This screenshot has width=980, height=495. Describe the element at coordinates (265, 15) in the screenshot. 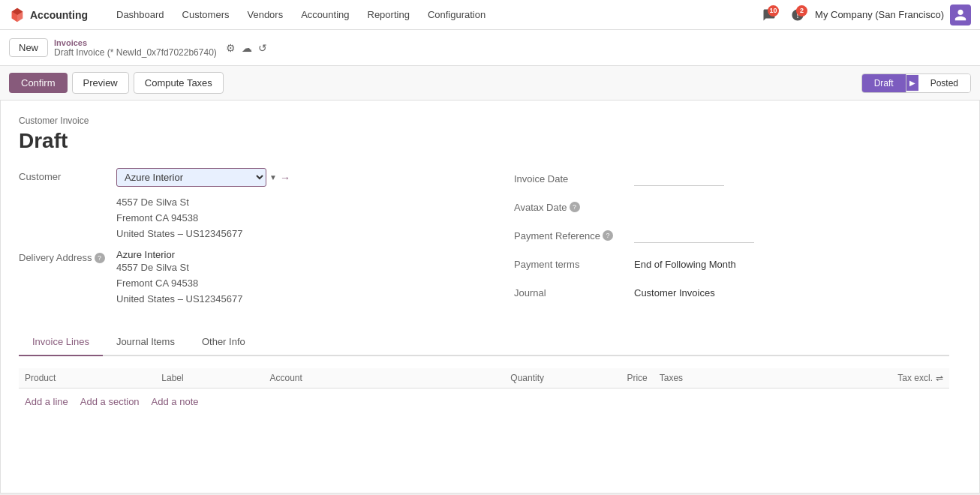

I see `nav-vendors: Vendors` at that location.